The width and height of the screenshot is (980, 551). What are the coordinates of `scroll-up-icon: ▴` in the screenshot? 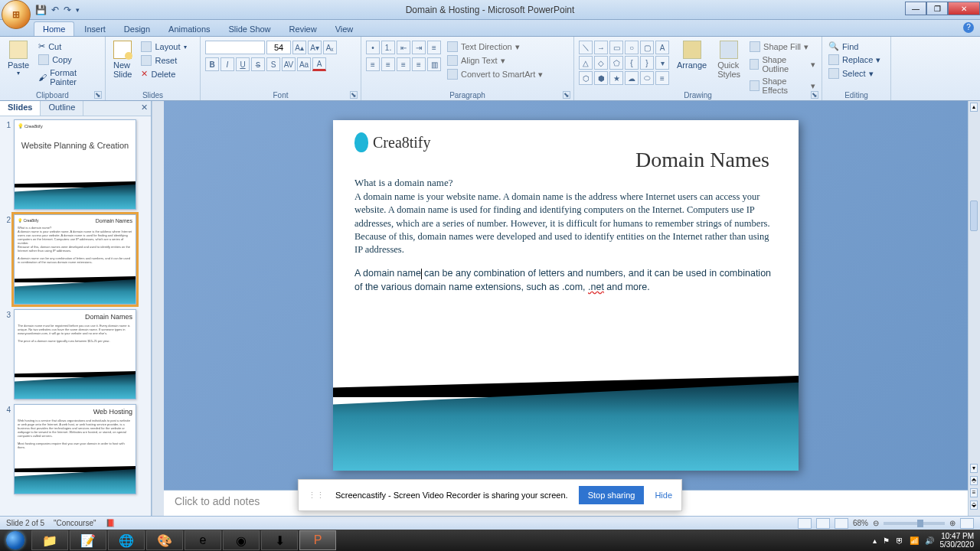 It's located at (974, 107).